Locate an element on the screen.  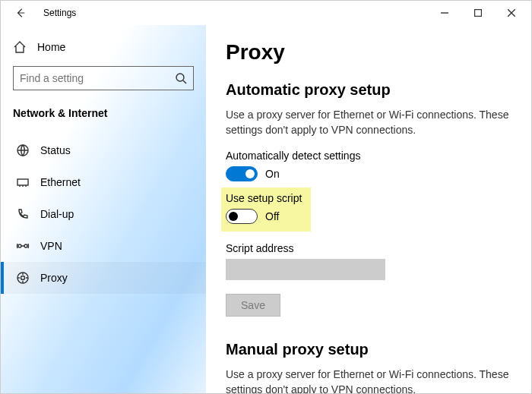
sidebar-item-vpn: VPN is located at coordinates (103, 246).